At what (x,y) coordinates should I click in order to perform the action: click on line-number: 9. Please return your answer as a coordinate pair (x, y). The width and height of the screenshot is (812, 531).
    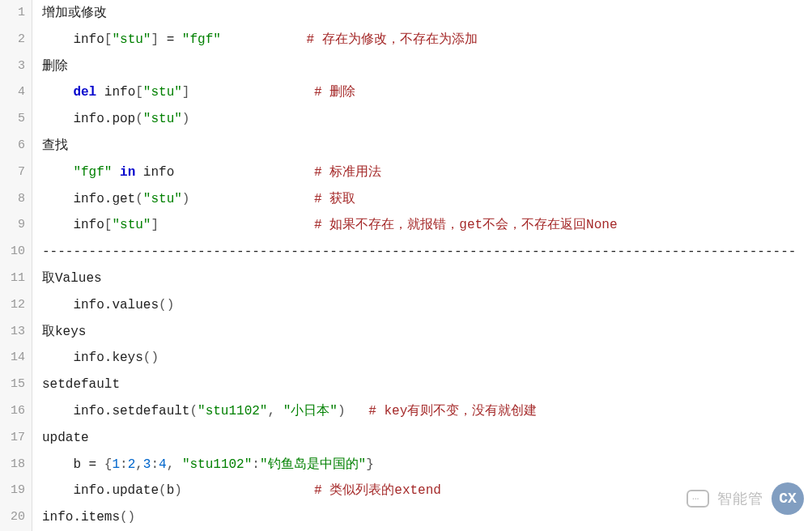
    Looking at the image, I should click on (13, 225).